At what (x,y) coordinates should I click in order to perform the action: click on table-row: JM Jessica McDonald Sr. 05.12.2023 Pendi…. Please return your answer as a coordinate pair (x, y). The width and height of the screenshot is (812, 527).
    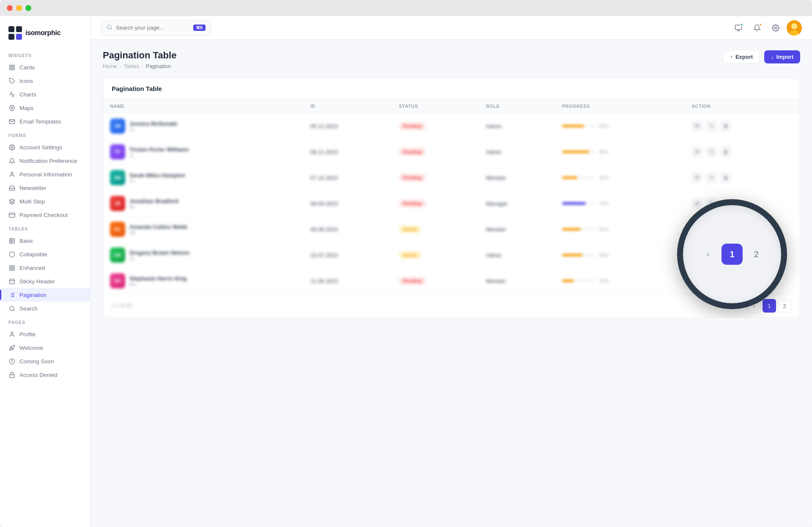
    Looking at the image, I should click on (452, 126).